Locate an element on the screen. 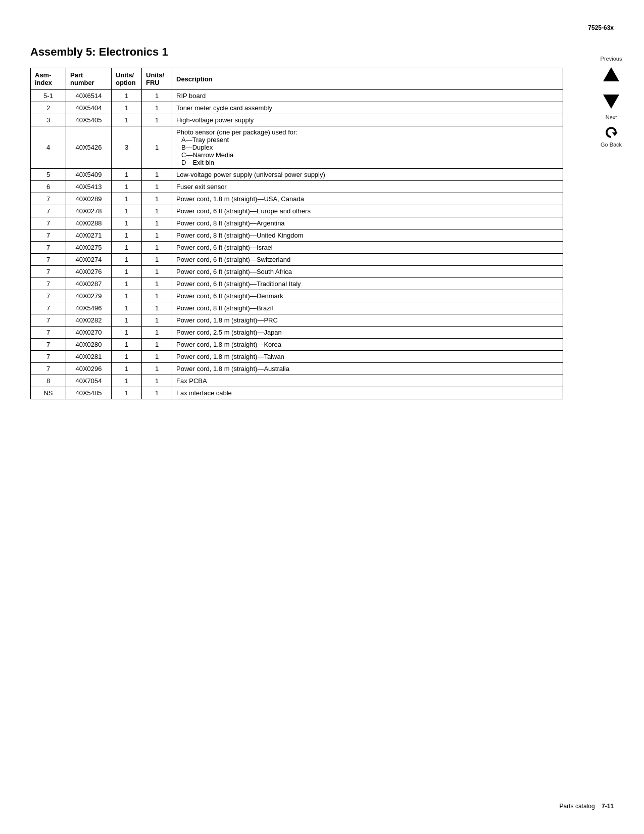 This screenshot has height=834, width=644. cell-part: 40X0270 is located at coordinates (89, 333).